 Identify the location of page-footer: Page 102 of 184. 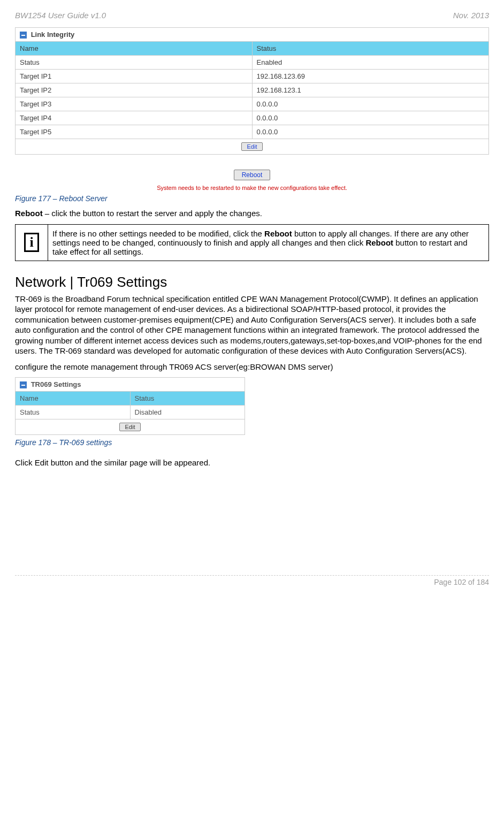
(252, 582).